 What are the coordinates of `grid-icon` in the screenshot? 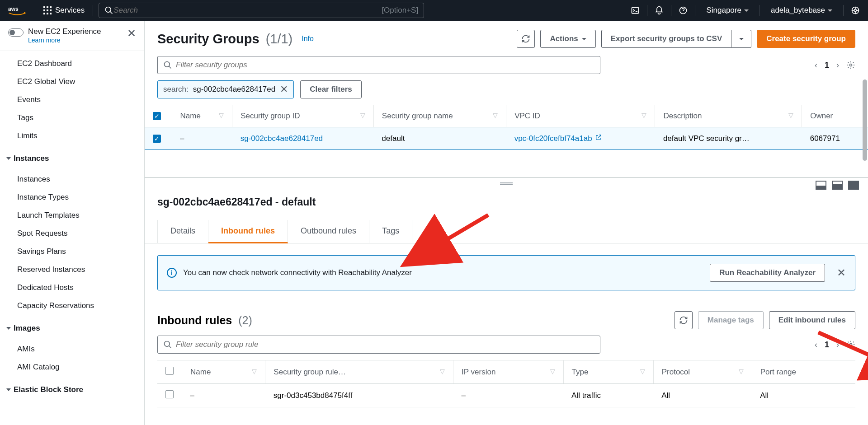 It's located at (47, 10).